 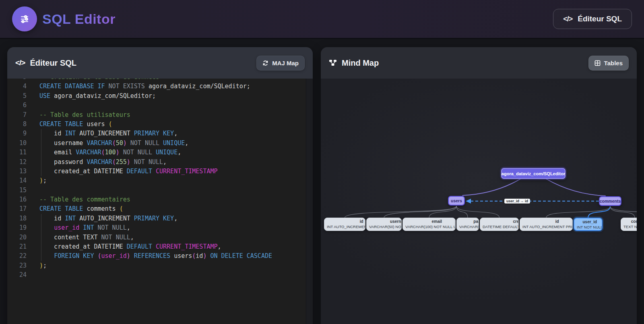 I want to click on code-line: 10 username VARCHAR(50) NOT NULL UNIQUE,, so click(x=157, y=143).